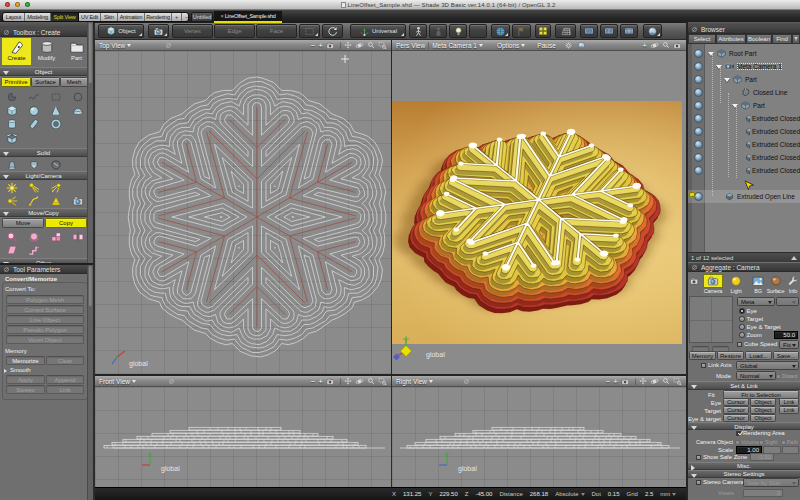  What do you see at coordinates (789, 402) in the screenshot?
I see `eye-link-button: Link` at bounding box center [789, 402].